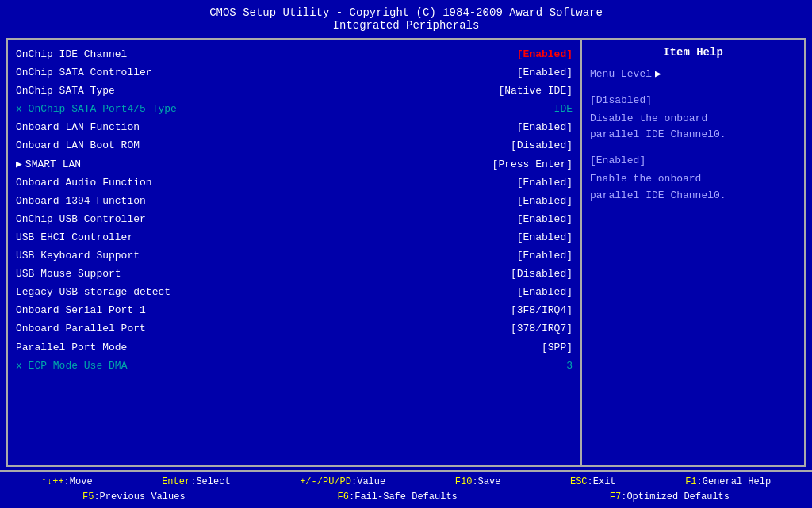 Image resolution: width=812 pixels, height=508 pixels. What do you see at coordinates (294, 73) in the screenshot?
I see `settings-row: OnChip SATA Controller[Enabled]` at bounding box center [294, 73].